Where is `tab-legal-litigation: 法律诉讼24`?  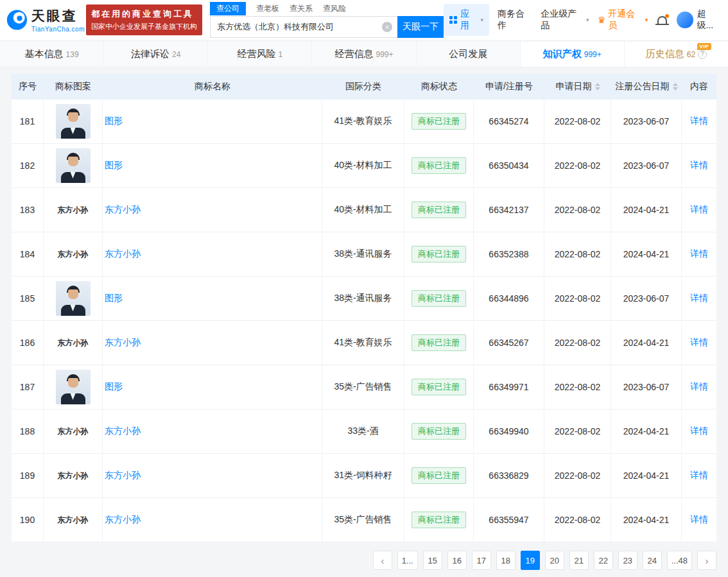 tab-legal-litigation: 法律诉讼24 is located at coordinates (156, 54).